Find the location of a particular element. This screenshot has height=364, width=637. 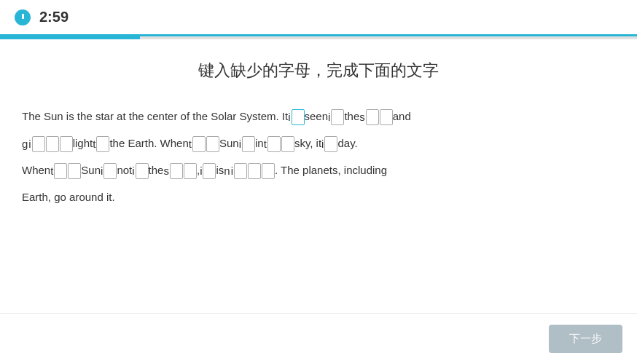

timer-icon is located at coordinates (23, 17).